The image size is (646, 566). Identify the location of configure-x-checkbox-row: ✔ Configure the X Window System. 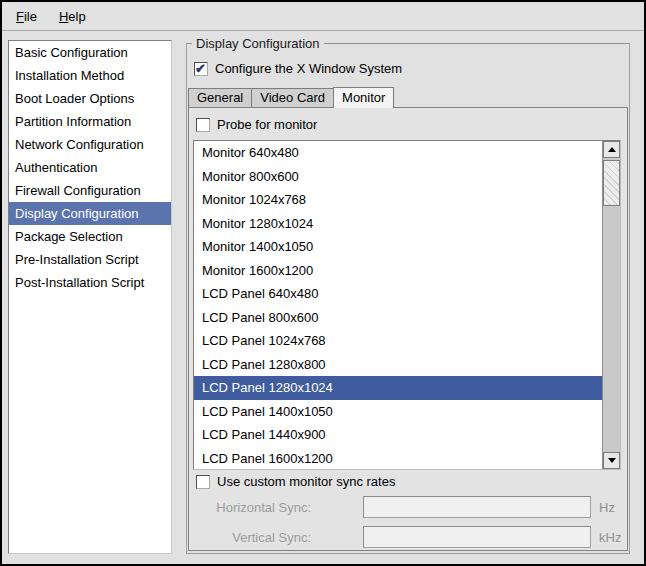
(298, 68).